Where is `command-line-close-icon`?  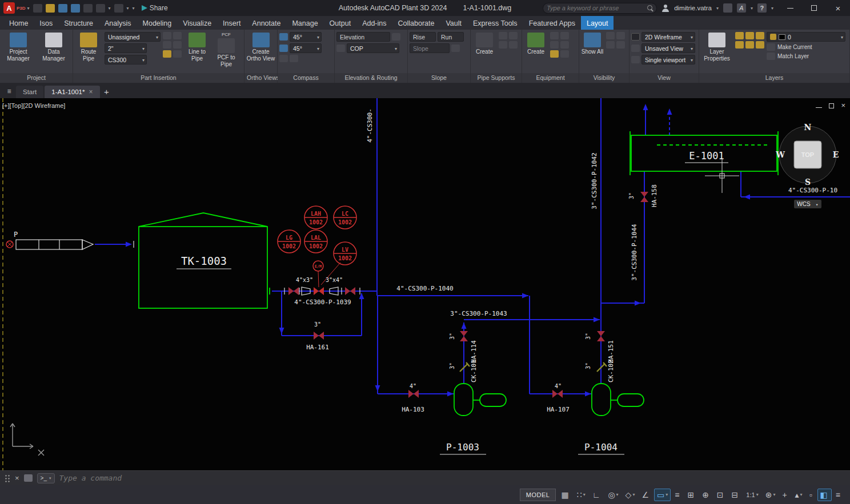 command-line-close-icon is located at coordinates (17, 478).